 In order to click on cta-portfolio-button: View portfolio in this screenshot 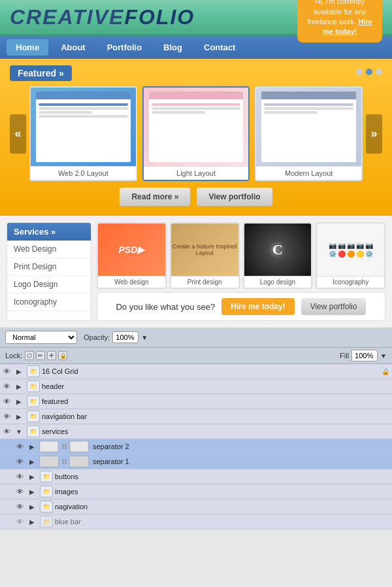, I will do `click(334, 307)`.